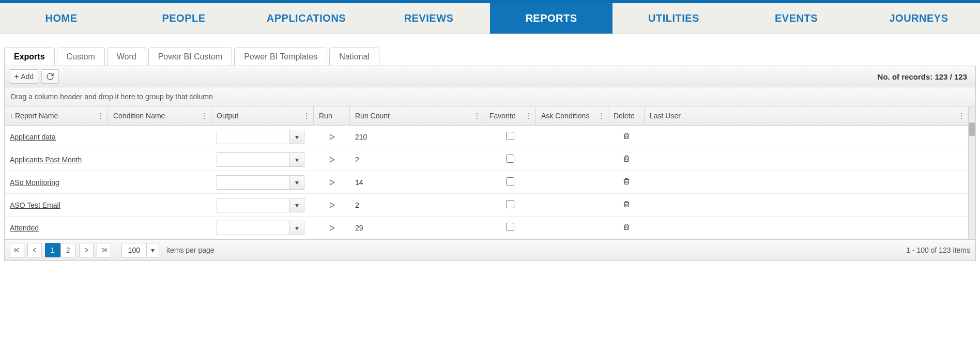 This screenshot has height=339, width=980. What do you see at coordinates (919, 19) in the screenshot?
I see `nav-item: JOURNEYS` at bounding box center [919, 19].